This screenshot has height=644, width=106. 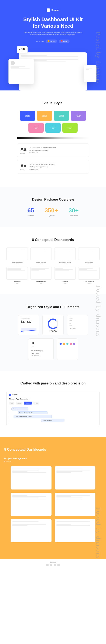 I want to click on tab-list: List, so click(x=12, y=403).